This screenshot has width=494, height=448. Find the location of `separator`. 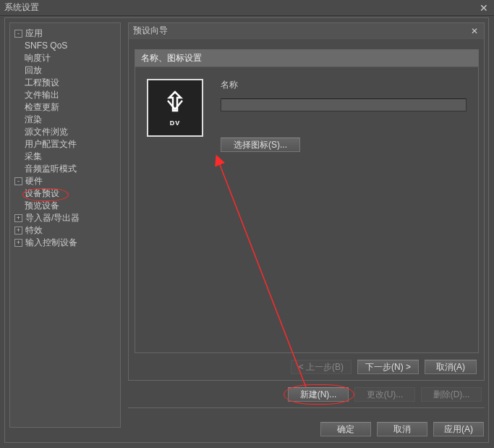

separator is located at coordinates (307, 408).